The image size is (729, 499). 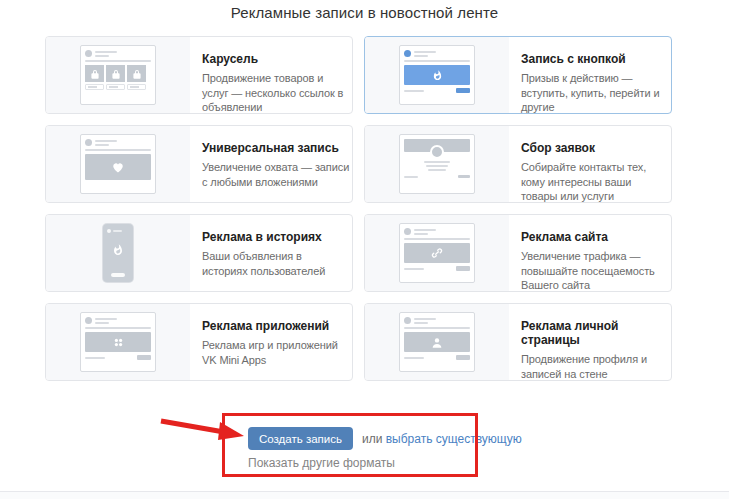 What do you see at coordinates (595, 270) in the screenshot?
I see `card-description: Увеличение трафика — повышайте посещаемо…` at bounding box center [595, 270].